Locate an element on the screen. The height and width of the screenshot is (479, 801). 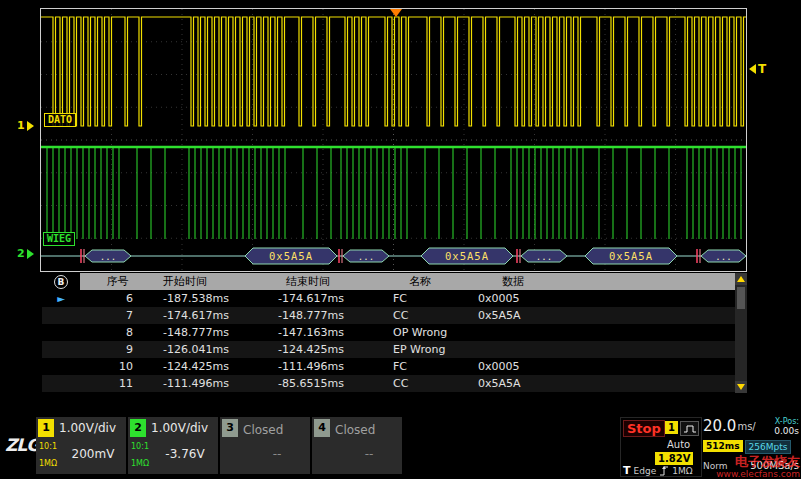
logo-text: ZLG is located at coordinates (22, 445).